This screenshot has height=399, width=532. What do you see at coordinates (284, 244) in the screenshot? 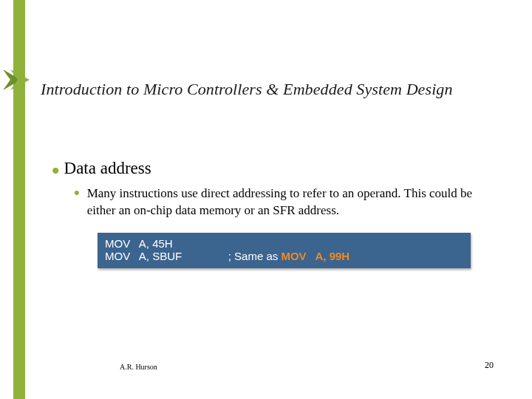
I see `code-line-1: MOV A, 45H` at bounding box center [284, 244].